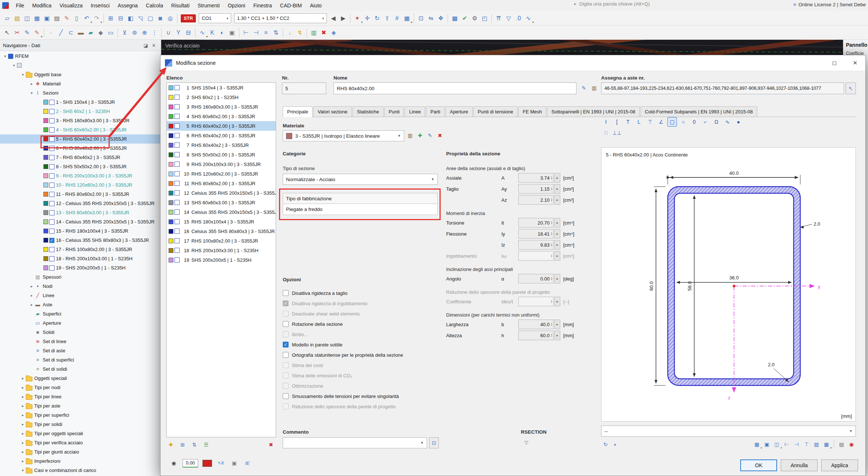  What do you see at coordinates (421, 18) in the screenshot?
I see `copy-object-icon: ⊡` at bounding box center [421, 18].